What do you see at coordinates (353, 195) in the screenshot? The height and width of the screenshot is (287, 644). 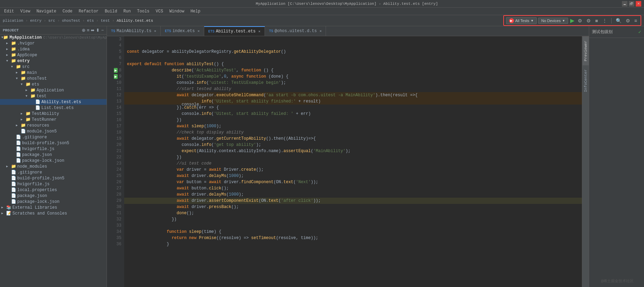 I see `code-line-28: await driver.delayMs(1000);` at bounding box center [353, 195].